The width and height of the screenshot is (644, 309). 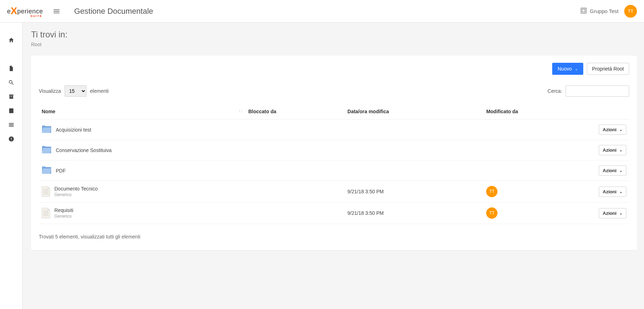 What do you see at coordinates (322, 11) in the screenshot?
I see `app-header: eXperience SUITE Gestione Documentale Gr…` at bounding box center [322, 11].